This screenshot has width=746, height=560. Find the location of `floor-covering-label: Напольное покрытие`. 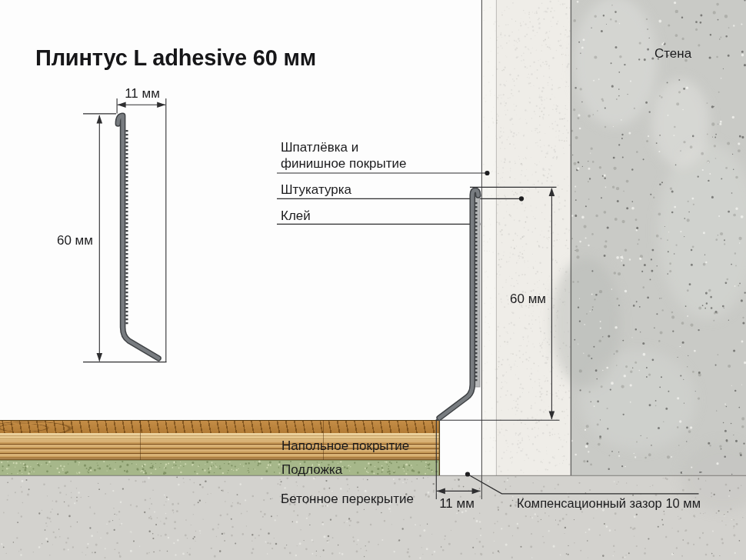

floor-covering-label: Напольное покрытие is located at coordinates (345, 446).